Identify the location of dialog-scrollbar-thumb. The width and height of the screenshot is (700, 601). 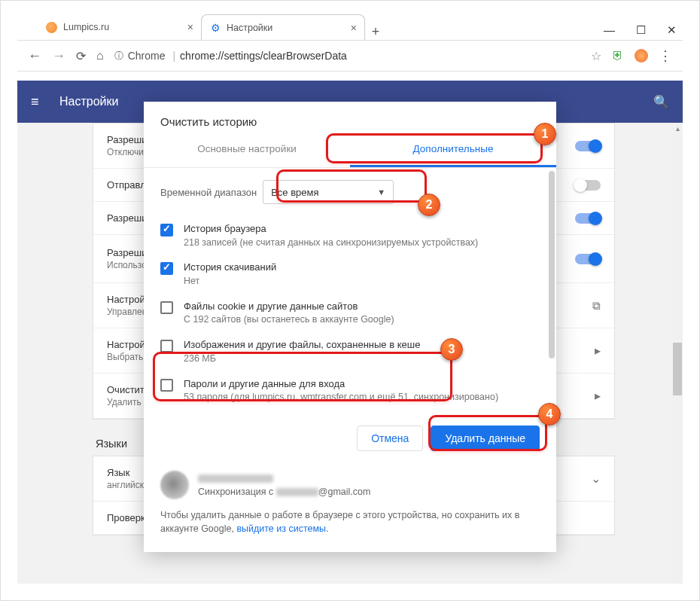
(552, 265).